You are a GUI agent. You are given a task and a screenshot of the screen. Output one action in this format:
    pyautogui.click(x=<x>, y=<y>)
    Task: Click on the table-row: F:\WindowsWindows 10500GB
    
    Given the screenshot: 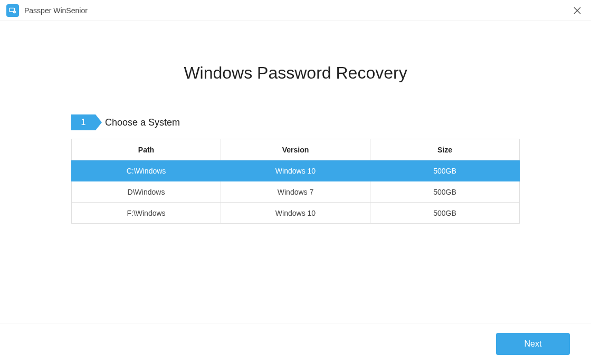 What is the action you would take?
    pyautogui.click(x=296, y=213)
    